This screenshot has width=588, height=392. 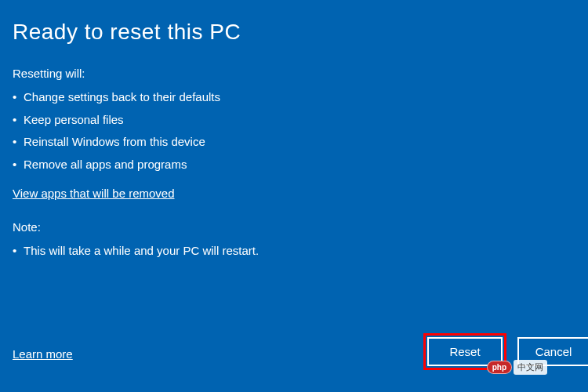 I want to click on list-item: Reinstall Windows from this device, so click(x=292, y=143).